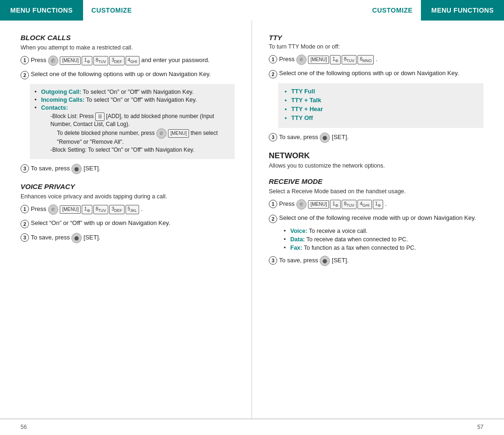  I want to click on tty-hear-option: TTY + Hear, so click(381, 109).